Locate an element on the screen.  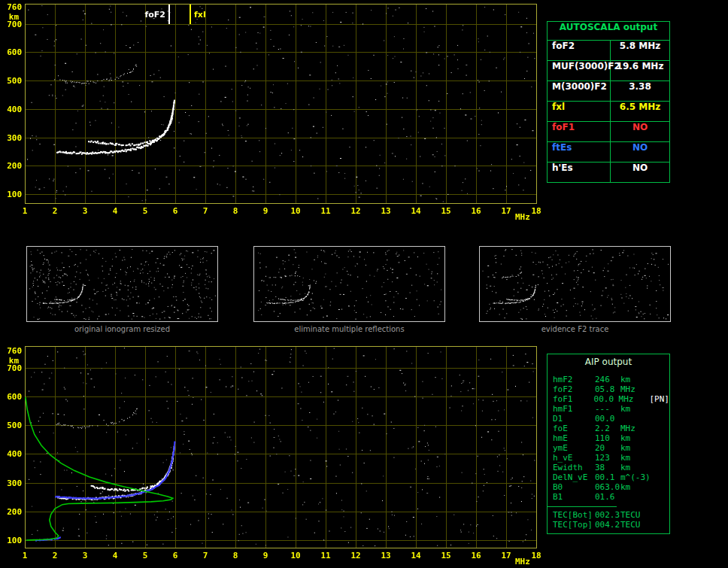
parameter-label: B0 is located at coordinates (574, 488).